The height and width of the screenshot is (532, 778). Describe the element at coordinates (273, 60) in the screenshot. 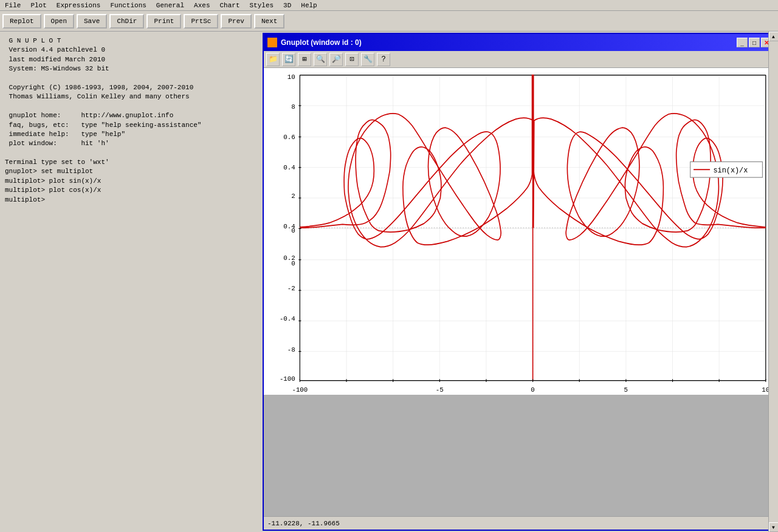

I see `folder-tool-button: 📁` at that location.